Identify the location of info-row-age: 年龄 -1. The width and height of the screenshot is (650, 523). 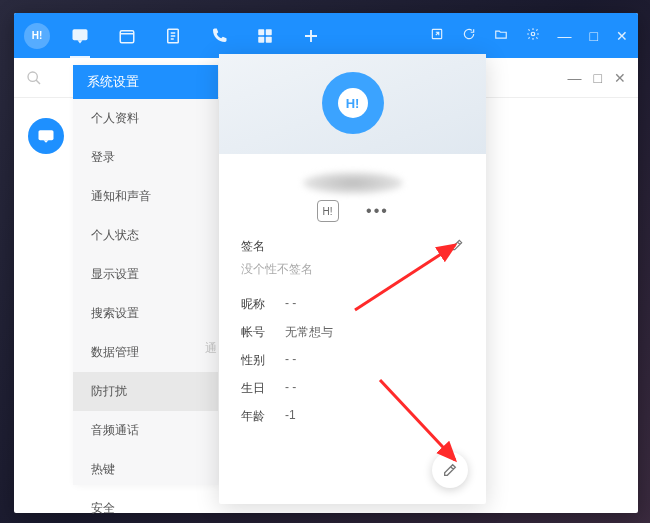
(352, 416).